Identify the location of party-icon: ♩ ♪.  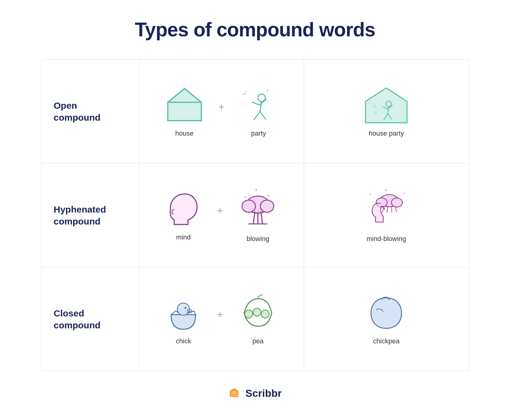
(259, 105).